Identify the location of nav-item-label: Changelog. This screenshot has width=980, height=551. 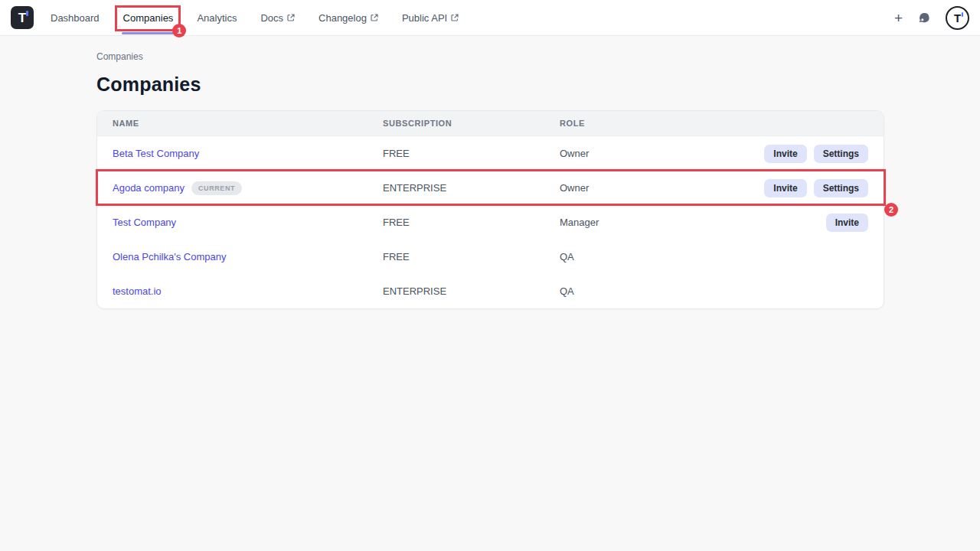
(343, 18).